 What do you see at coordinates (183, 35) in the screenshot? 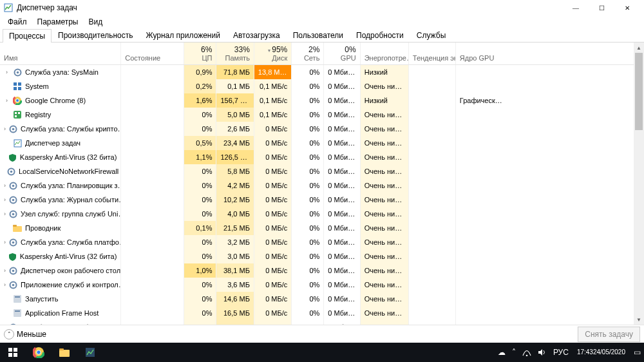
I see `tab-2: Журнал приложений` at bounding box center [183, 35].